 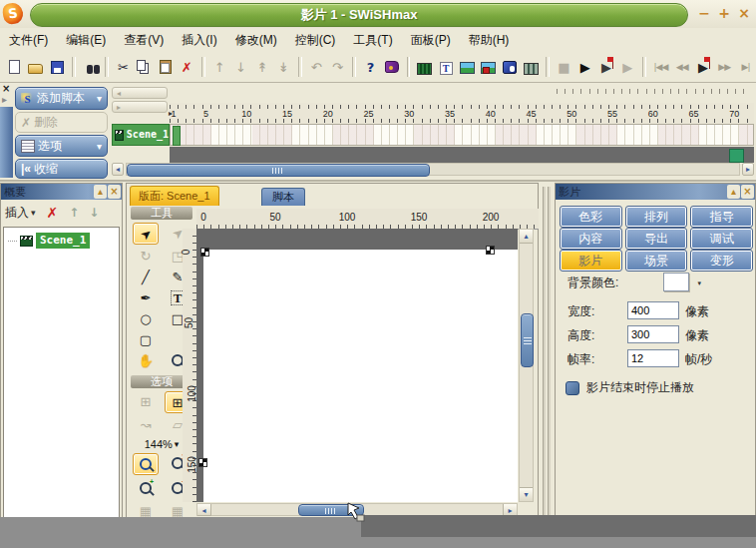 I want to click on insert-menu-button: 插入, so click(x=17, y=214).